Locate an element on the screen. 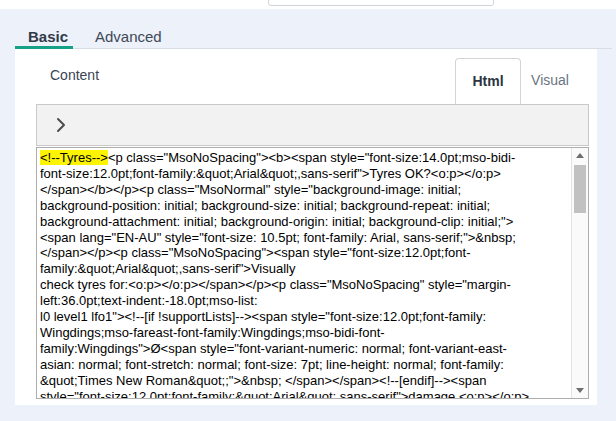 This screenshot has width=616, height=421. code-line: &quot;Times New Roman&quot;;">&nbsp; </s… is located at coordinates (305, 381).